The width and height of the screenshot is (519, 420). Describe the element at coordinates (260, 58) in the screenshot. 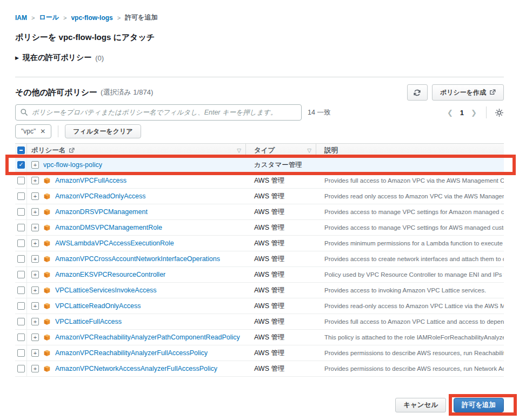

I see `current-policies-expander: ▶ 現在の許可ポリシー (0)` at that location.